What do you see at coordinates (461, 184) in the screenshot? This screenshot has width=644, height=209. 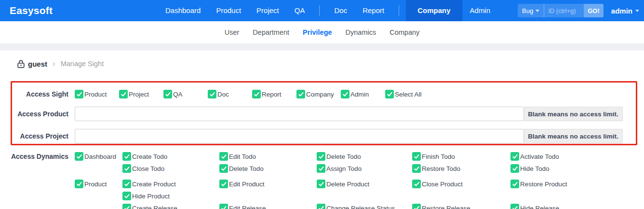 I see `checkbox-close-product: Close Product` at bounding box center [461, 184].